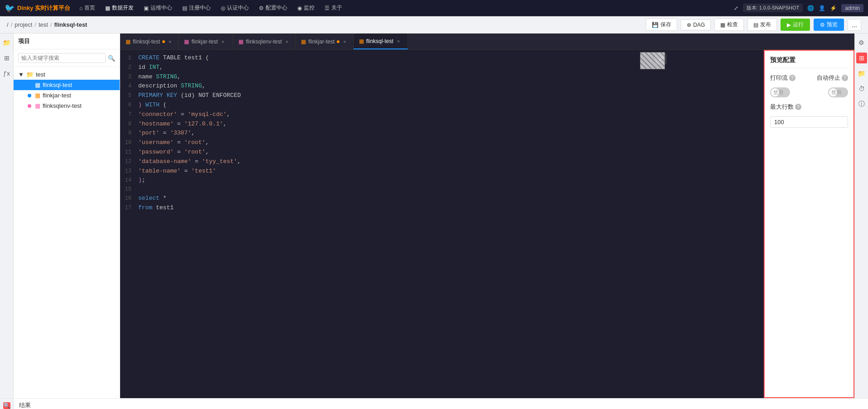 This screenshot has height=409, width=868. I want to click on file-dot-pink, so click(29, 106).